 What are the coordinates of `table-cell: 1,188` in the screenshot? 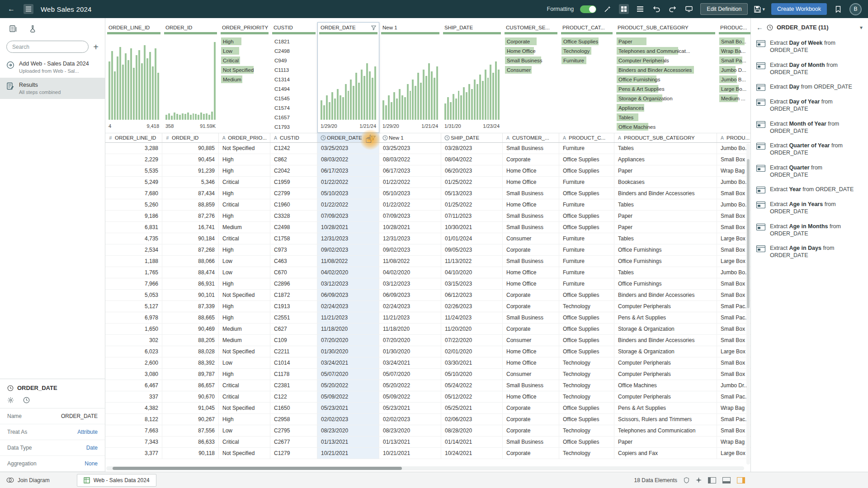 It's located at (134, 261).